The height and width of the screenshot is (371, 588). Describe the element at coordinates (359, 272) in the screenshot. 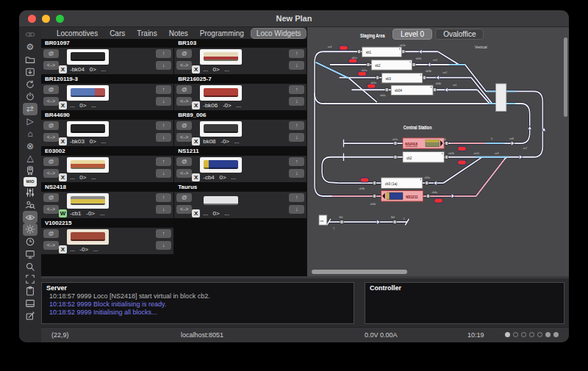

I see `plan-horizontal-scrollbar` at that location.